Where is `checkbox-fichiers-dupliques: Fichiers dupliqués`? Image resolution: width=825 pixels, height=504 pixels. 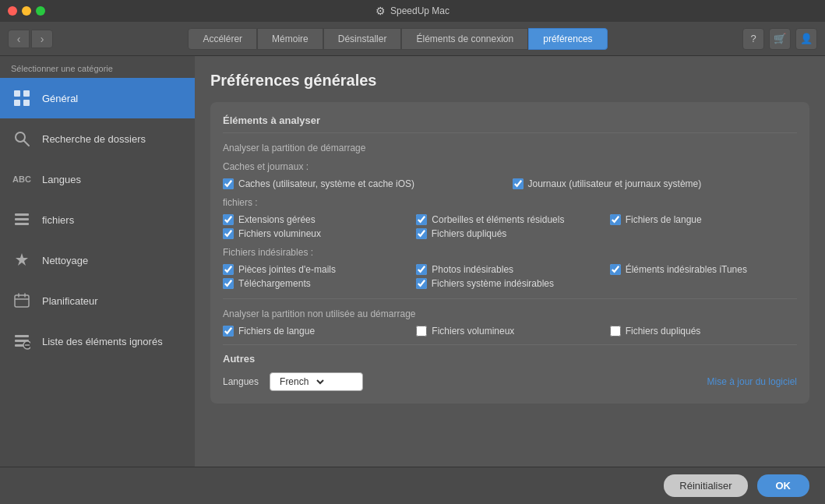 checkbox-fichiers-dupliques: Fichiers dupliqués is located at coordinates (510, 234).